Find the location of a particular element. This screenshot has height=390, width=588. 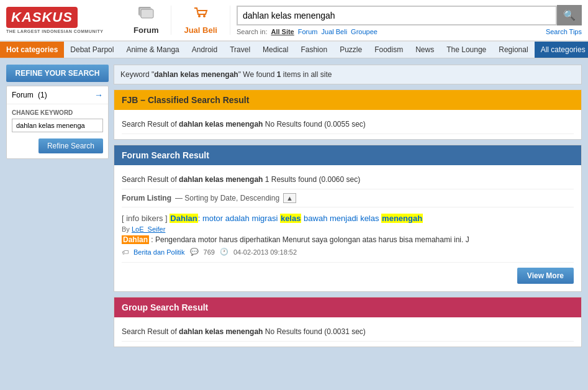

view-more-button: View More is located at coordinates (545, 276).